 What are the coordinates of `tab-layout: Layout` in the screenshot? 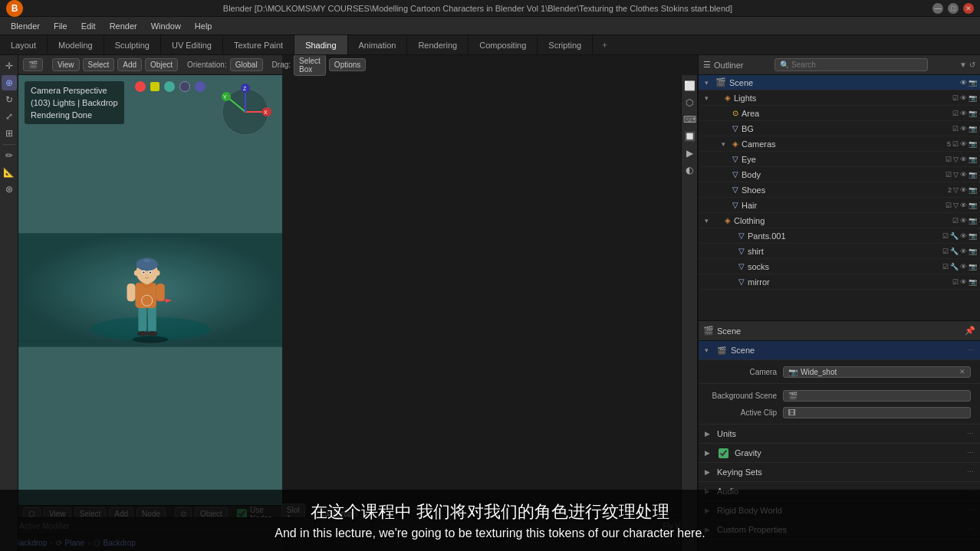 It's located at (24, 44).